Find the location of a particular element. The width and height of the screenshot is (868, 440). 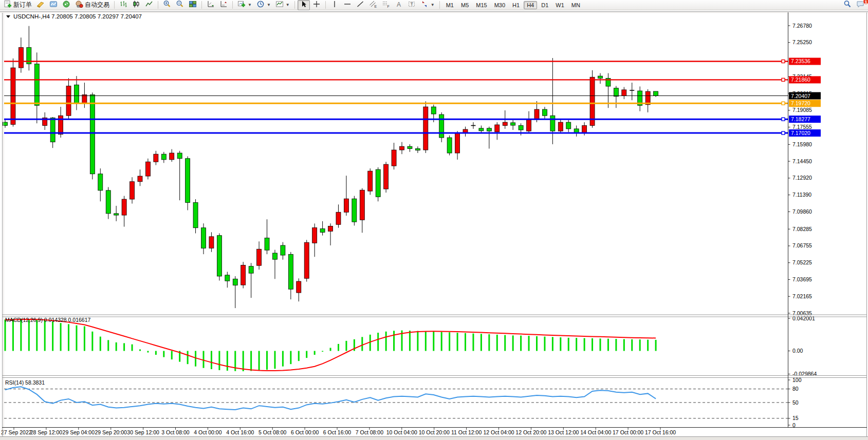

quotes-button is located at coordinates (41, 5).